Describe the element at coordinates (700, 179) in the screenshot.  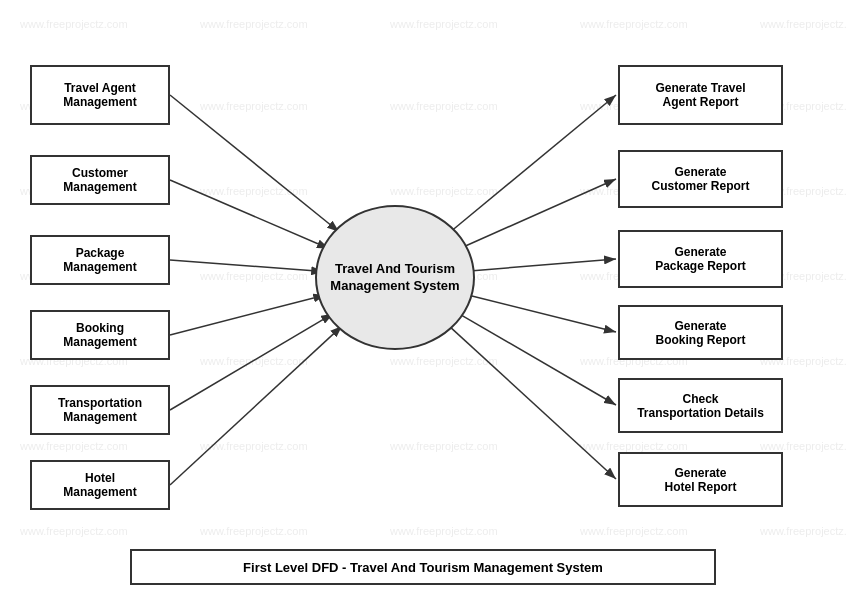
I see `right-box-2: GenerateCustomer Report` at that location.